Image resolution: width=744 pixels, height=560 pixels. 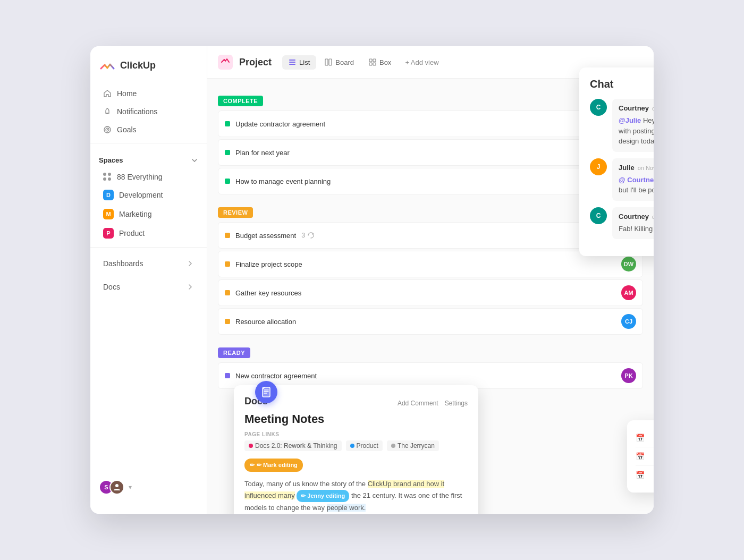 What do you see at coordinates (418, 403) in the screenshot?
I see `add-comment-link: Add Comment` at bounding box center [418, 403].